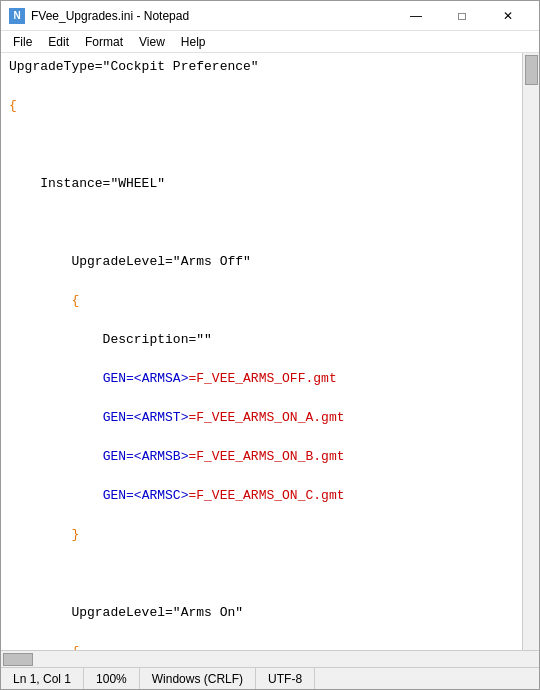  What do you see at coordinates (22, 42) in the screenshot?
I see `menu-file: File` at bounding box center [22, 42].